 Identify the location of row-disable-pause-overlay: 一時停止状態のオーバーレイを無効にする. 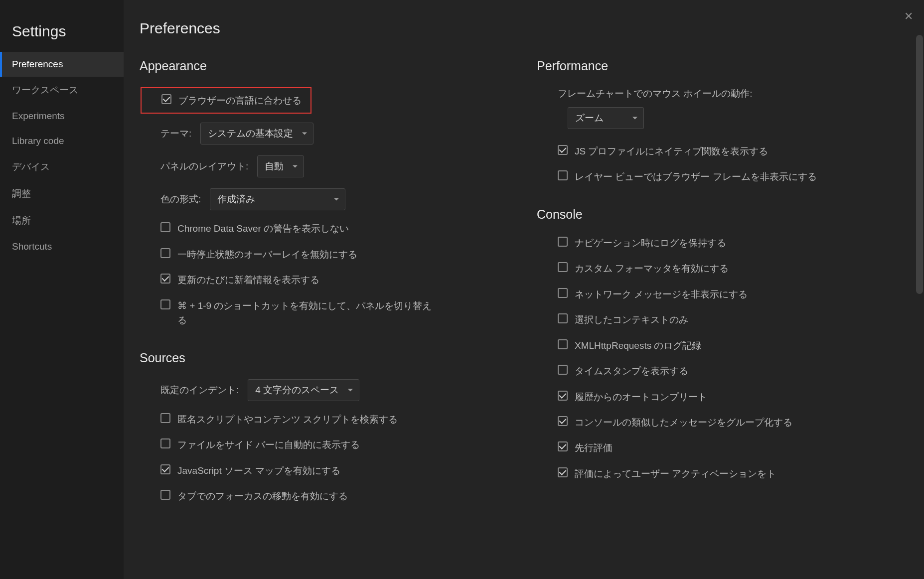
(323, 254).